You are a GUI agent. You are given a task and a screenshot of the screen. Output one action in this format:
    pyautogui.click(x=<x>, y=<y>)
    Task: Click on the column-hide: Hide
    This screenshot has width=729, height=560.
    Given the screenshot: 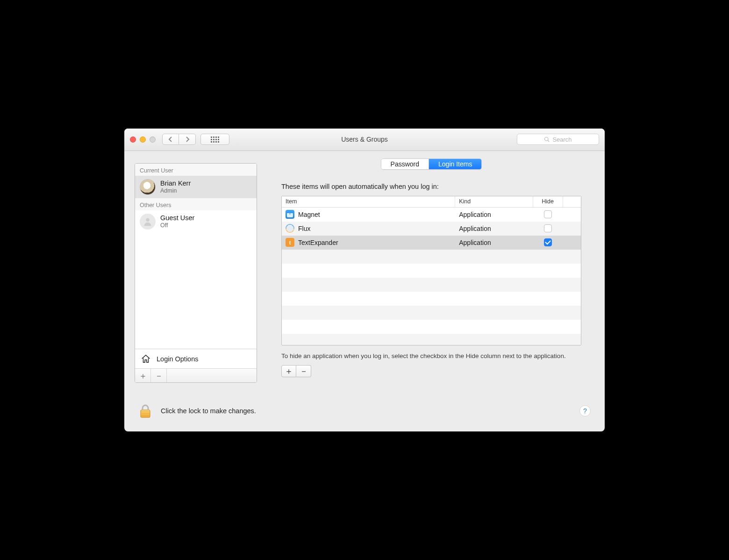 What is the action you would take?
    pyautogui.click(x=548, y=202)
    